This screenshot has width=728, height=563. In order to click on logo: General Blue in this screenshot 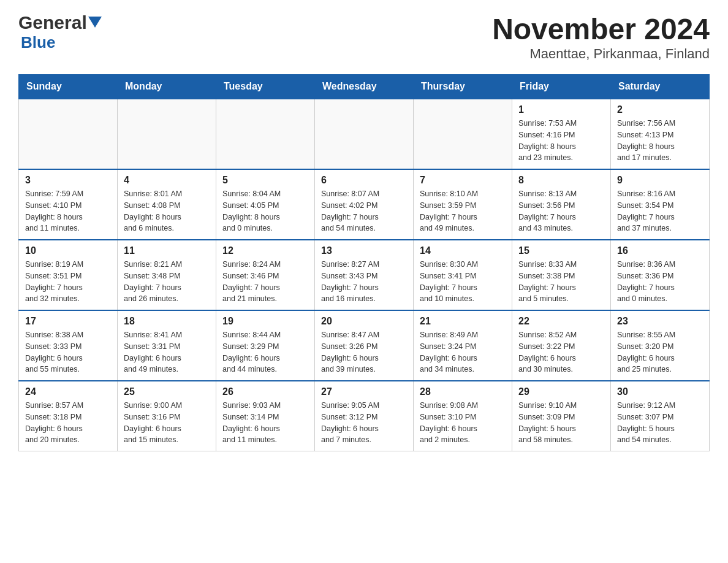, I will do `click(60, 32)`.